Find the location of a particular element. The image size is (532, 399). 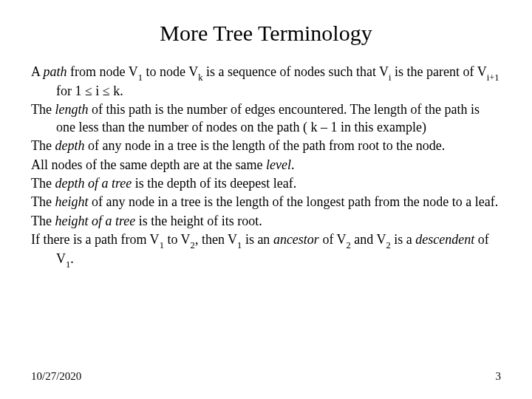

text: for 1 ≤ i ≤ k. is located at coordinates (90, 91).